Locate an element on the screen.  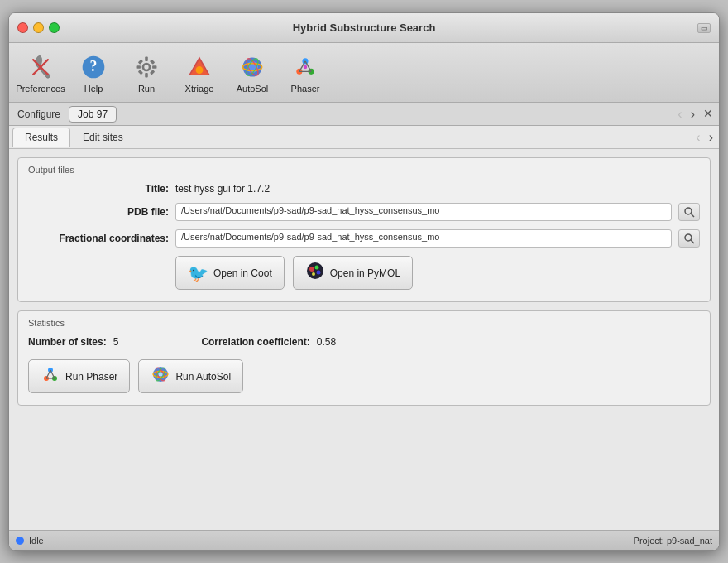
close-tab-button: ✕ is located at coordinates (708, 114).